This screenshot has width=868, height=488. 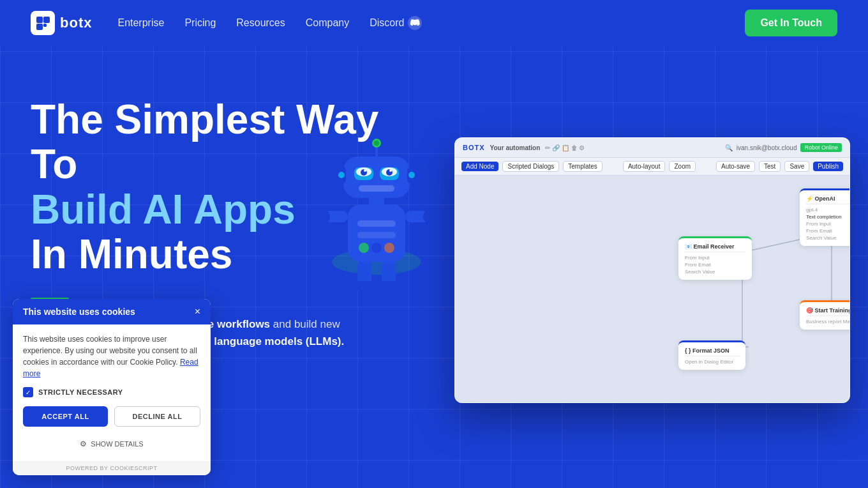 What do you see at coordinates (434, 23) in the screenshot?
I see `navbar: botx Enterprise Pricing Resources Compan…` at bounding box center [434, 23].